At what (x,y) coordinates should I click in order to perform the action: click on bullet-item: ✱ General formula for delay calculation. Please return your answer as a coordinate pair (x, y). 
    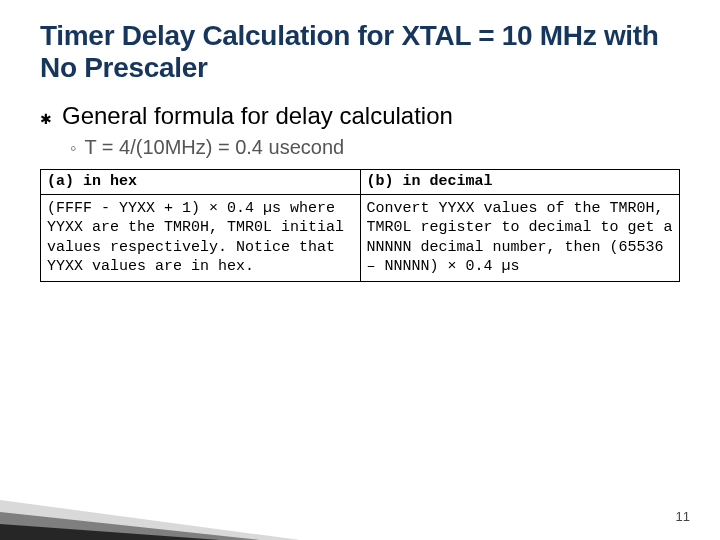
    Looking at the image, I should click on (365, 116).